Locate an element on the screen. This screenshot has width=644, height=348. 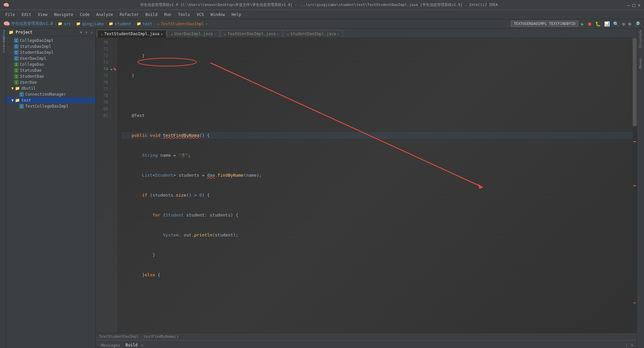
minimize-button: — is located at coordinates (628, 5).